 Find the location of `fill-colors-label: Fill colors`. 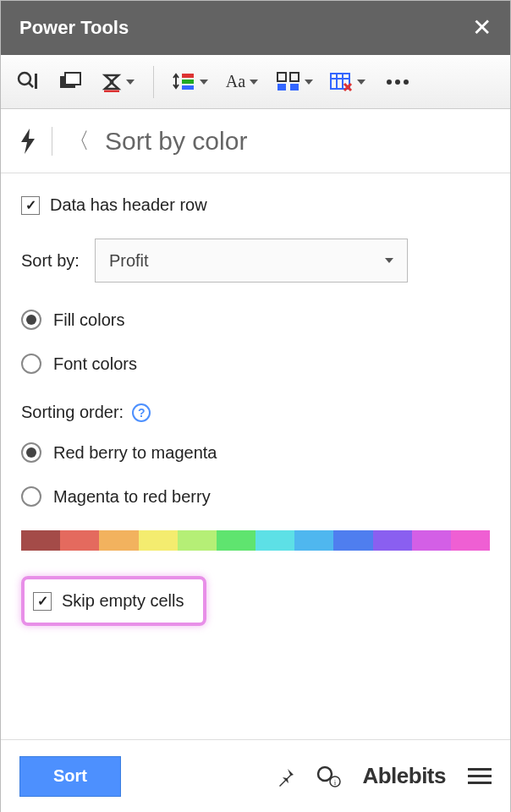

fill-colors-label: Fill colors is located at coordinates (89, 320).